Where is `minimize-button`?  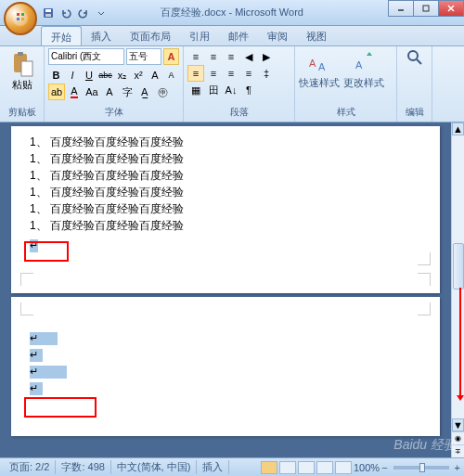 minimize-button is located at coordinates (401, 8).